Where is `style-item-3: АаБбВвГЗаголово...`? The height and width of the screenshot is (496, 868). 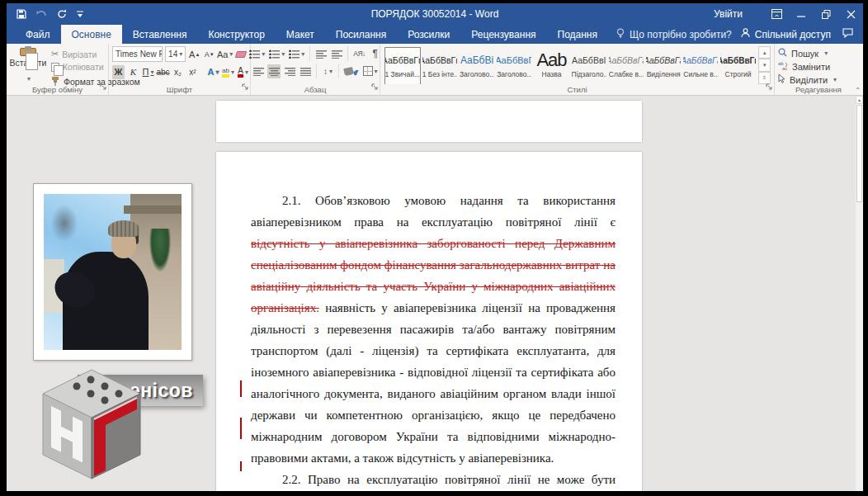 style-item-3: АаБбВвГЗаголово... is located at coordinates (514, 66).